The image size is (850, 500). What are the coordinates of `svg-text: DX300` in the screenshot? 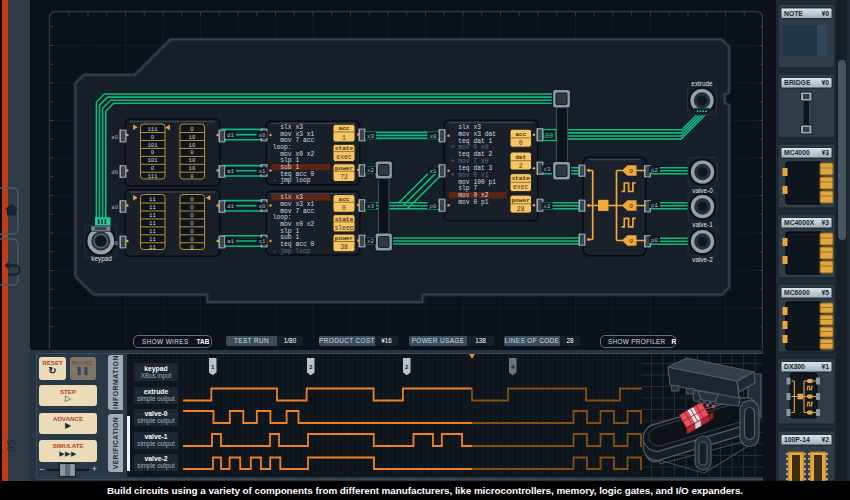 It's located at (794, 366).